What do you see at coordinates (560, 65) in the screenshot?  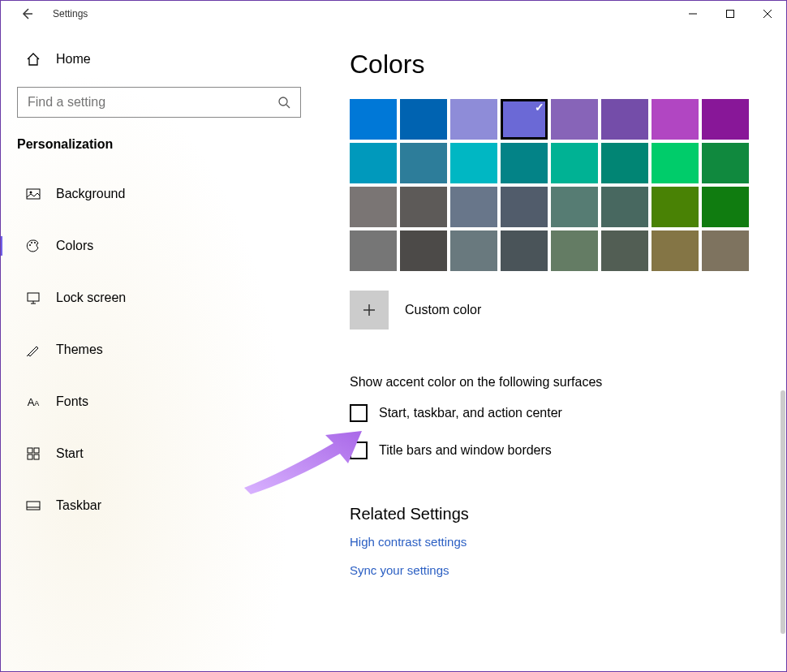 I see `page-title: Colors` at bounding box center [560, 65].